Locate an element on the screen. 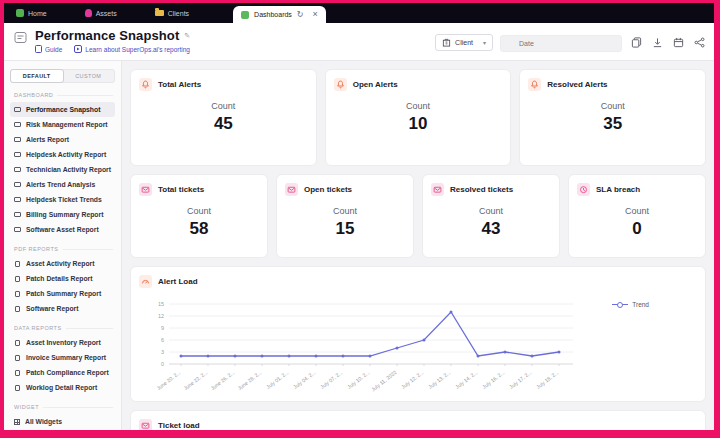  sidebar-item-helpdesk-activity-report: Helpdesk Activity Report is located at coordinates (62, 154).